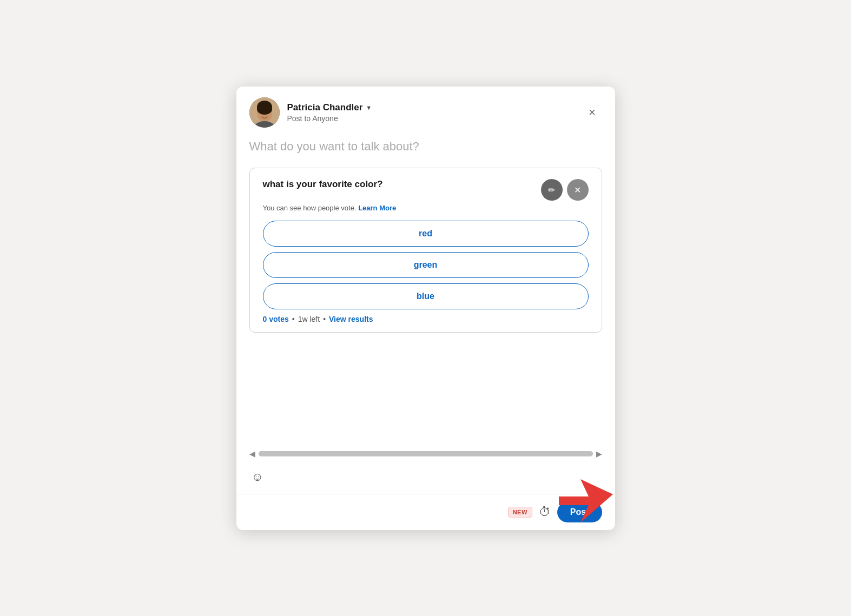  I want to click on view-results-link: View results, so click(351, 319).